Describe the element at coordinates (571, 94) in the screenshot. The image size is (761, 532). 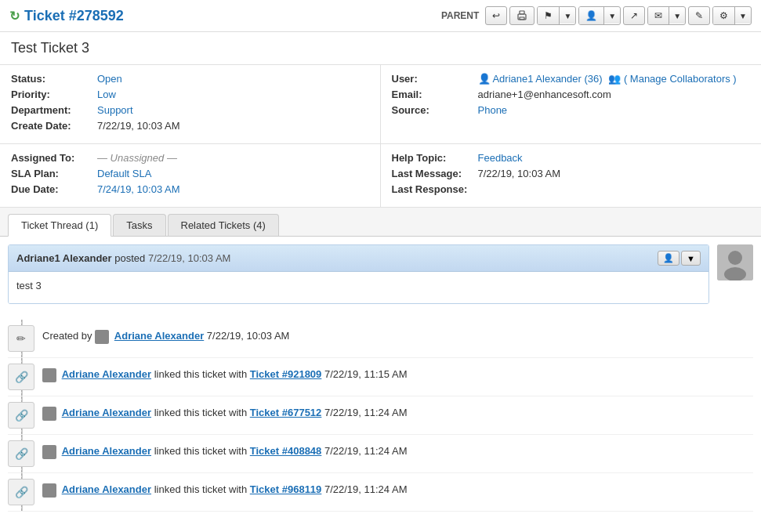
I see `email-row: Email: adriane+1@enhancesoft.com` at that location.